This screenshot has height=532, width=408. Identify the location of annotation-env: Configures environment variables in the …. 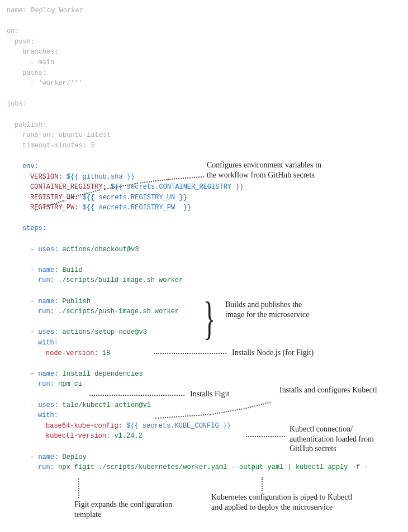
(265, 170).